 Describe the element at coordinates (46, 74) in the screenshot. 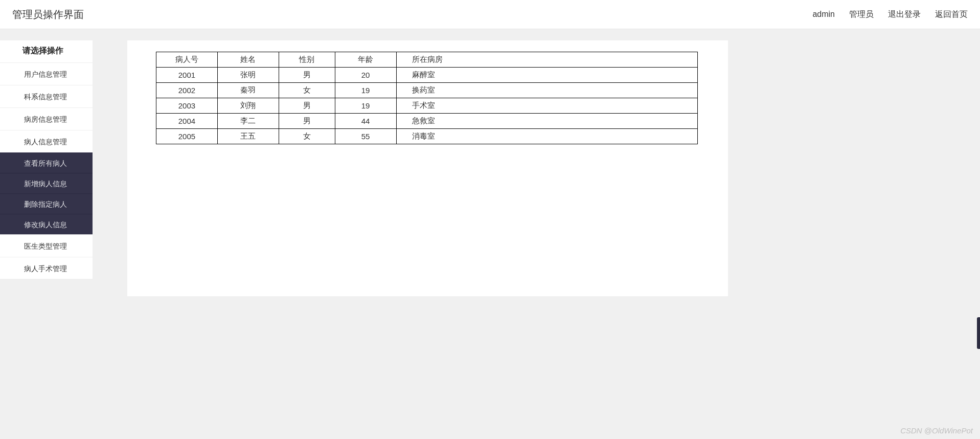

I see `sidebar-item-user-info: 用户信息管理` at that location.